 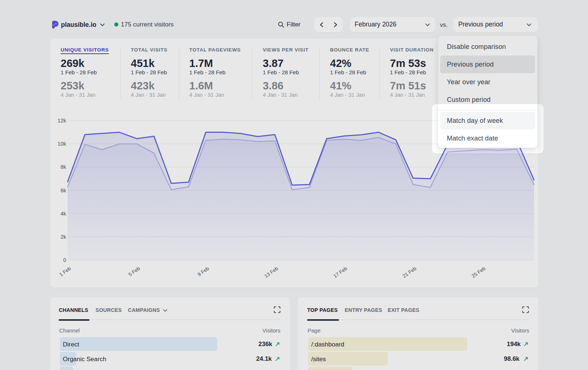 What do you see at coordinates (64, 167) in the screenshot?
I see `svg-text: 8k` at bounding box center [64, 167].